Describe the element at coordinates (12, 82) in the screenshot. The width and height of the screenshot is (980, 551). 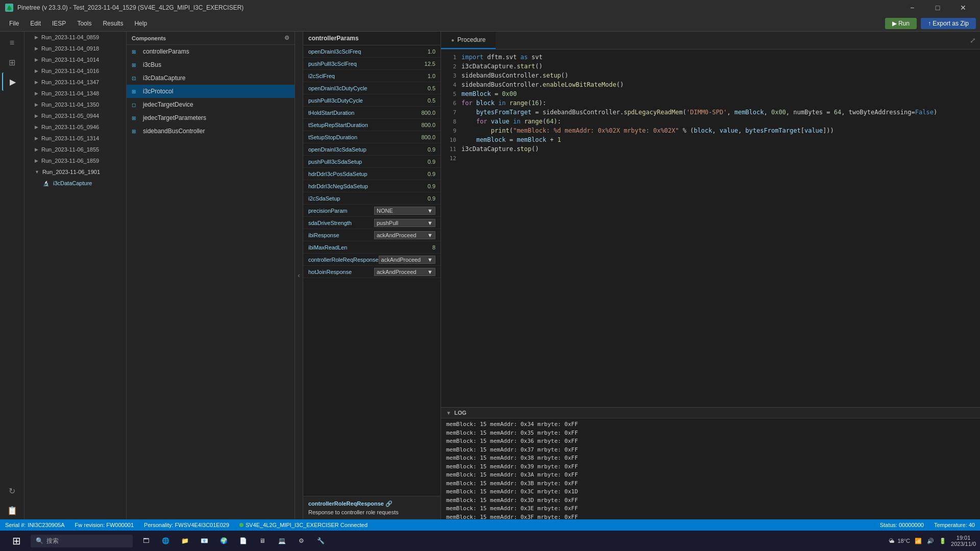
I see `sidebar-run-icon: ▶` at that location.